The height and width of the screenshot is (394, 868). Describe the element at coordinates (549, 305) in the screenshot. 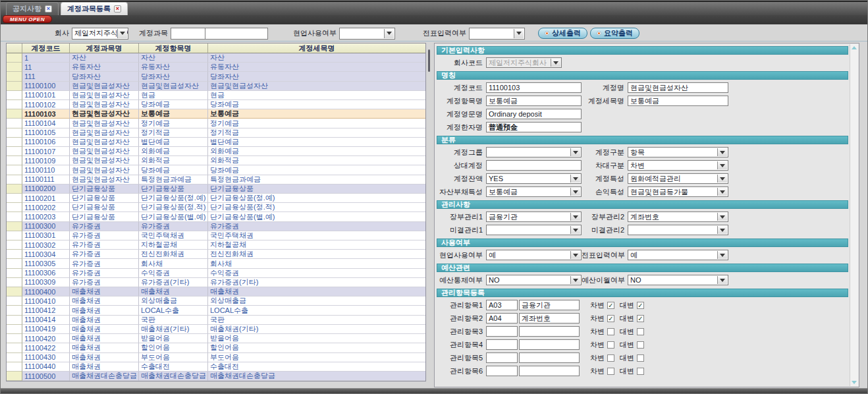

I see `mgmt-name-input: 금융기관` at that location.